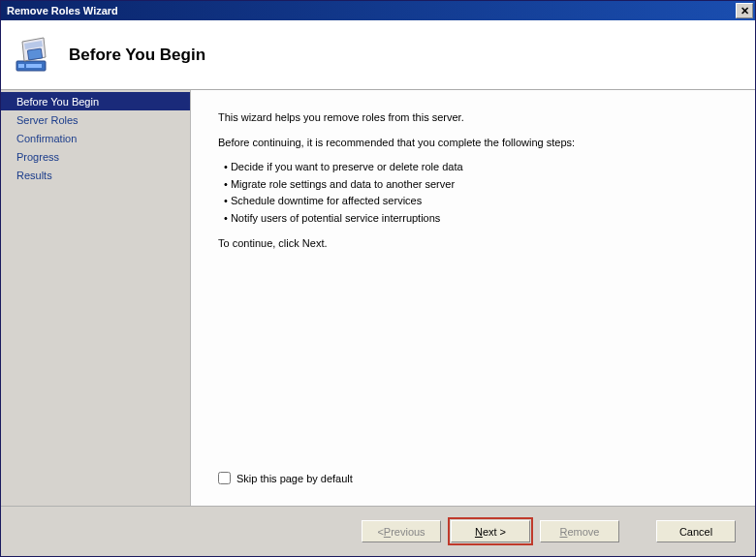  I want to click on list-item: Schedule downtime for affected services, so click(476, 201).